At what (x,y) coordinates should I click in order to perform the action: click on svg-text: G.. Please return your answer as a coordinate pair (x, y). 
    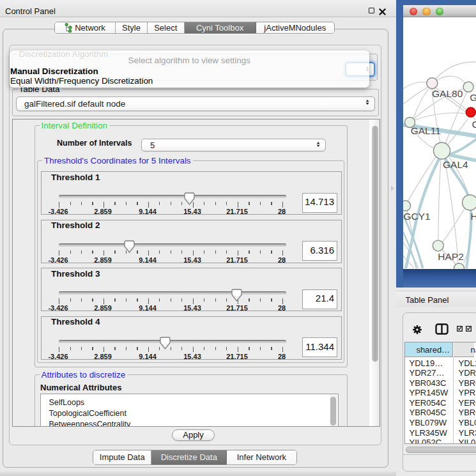
    Looking at the image, I should click on (473, 97).